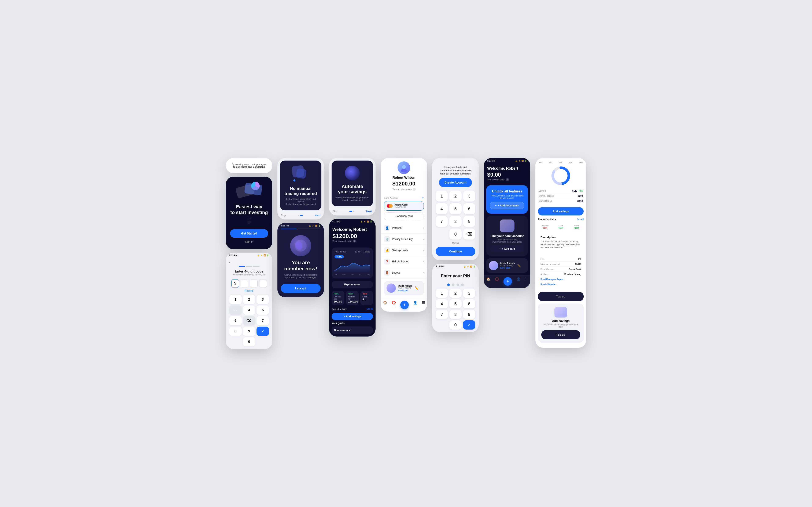  I want to click on invite-earn-unlock: Earn $200, so click(507, 268).